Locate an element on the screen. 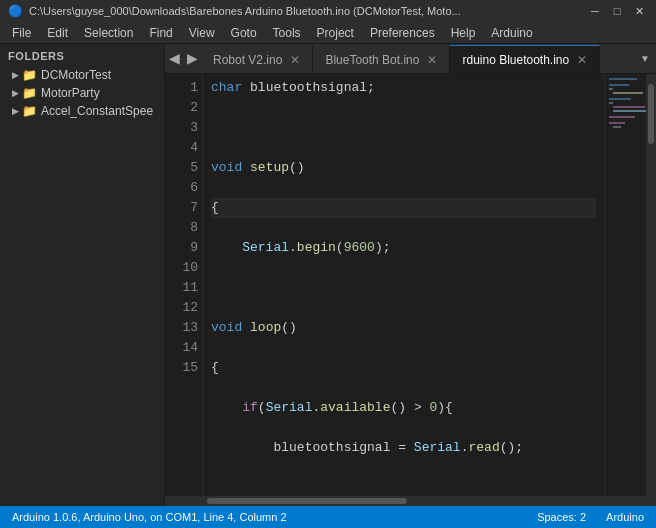 The image size is (656, 528). spaces-indicator: Spaces: 2 is located at coordinates (562, 517).